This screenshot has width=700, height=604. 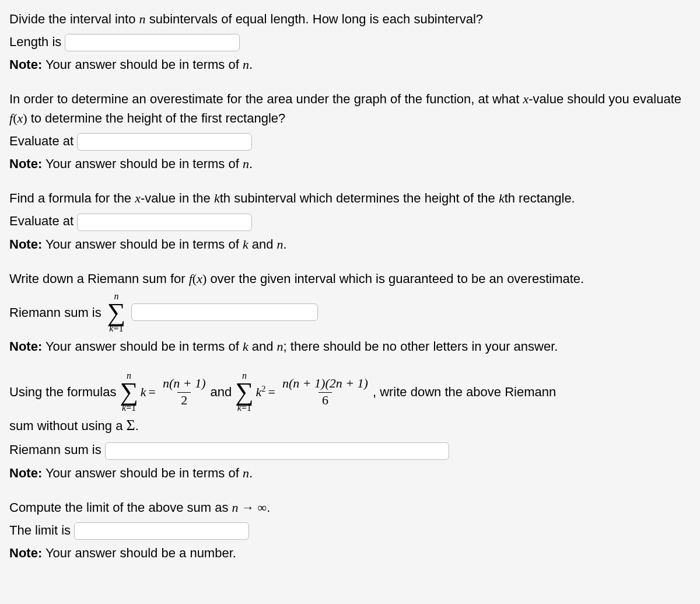 I want to click on text: th rectangle., so click(x=540, y=198).